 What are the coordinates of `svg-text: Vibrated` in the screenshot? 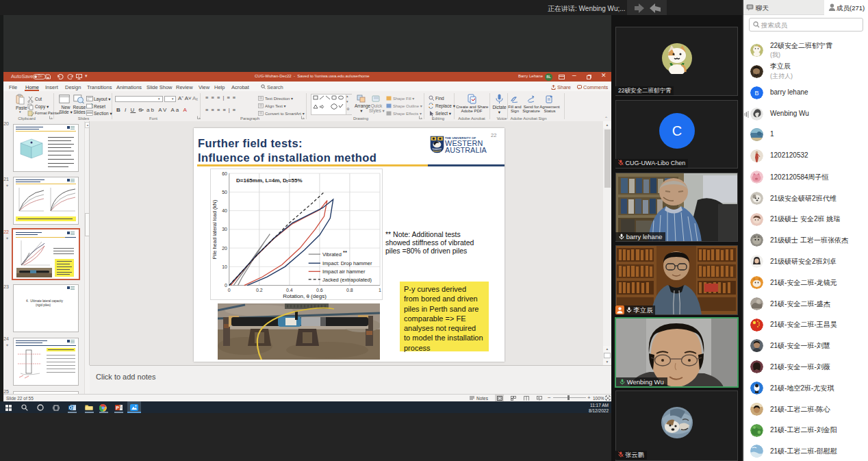 It's located at (332, 255).